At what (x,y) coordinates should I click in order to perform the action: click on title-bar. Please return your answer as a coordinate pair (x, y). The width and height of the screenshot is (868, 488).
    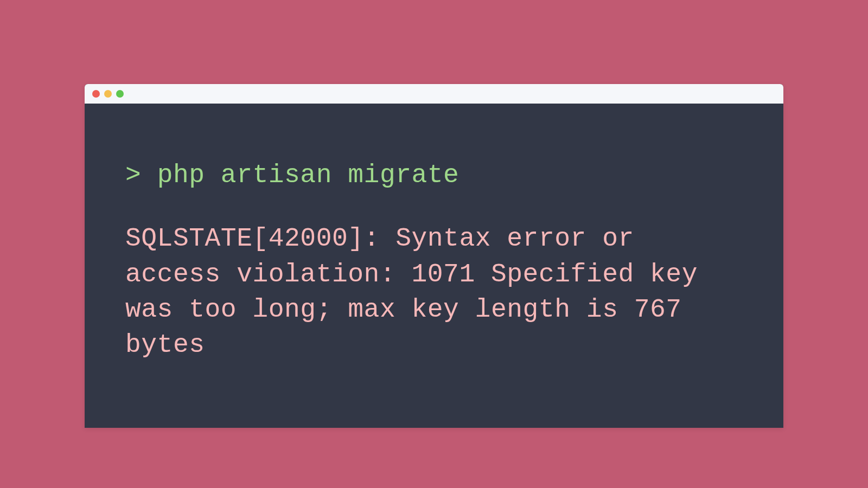
    Looking at the image, I should click on (434, 94).